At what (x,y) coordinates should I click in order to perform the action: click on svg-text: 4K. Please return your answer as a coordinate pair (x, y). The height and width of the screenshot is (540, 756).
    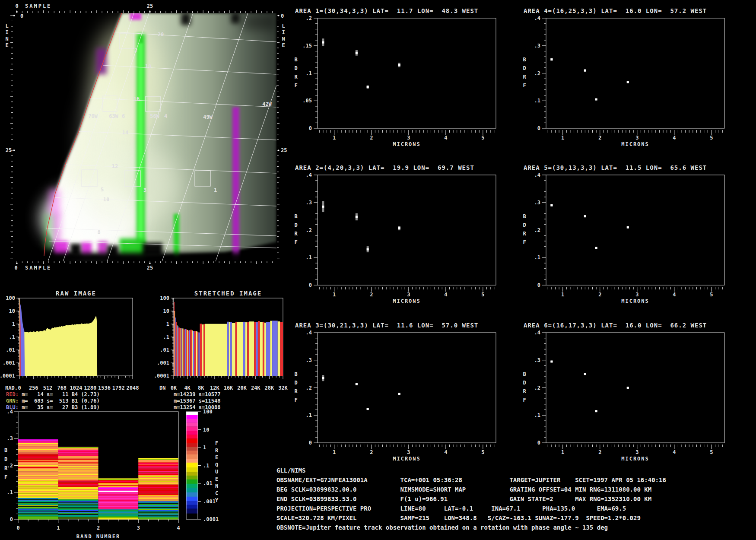
    Looking at the image, I should click on (187, 388).